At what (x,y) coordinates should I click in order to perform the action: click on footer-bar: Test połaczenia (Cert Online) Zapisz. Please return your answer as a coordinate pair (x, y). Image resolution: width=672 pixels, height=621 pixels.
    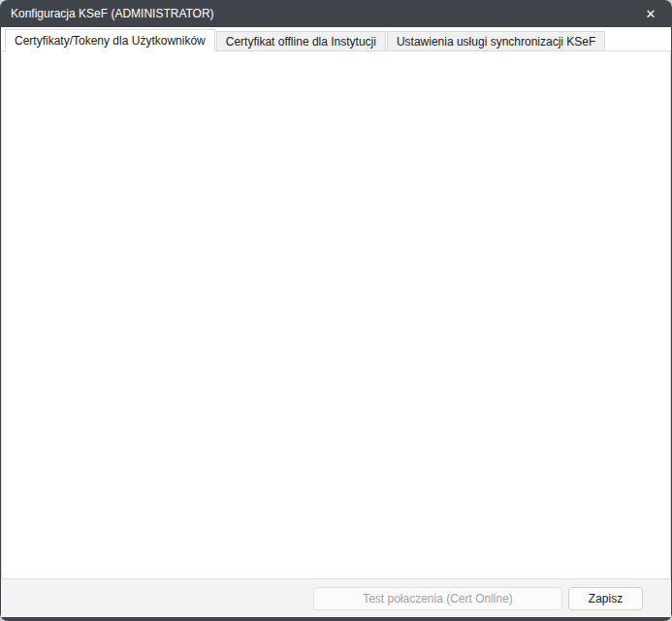
    Looking at the image, I should click on (336, 598).